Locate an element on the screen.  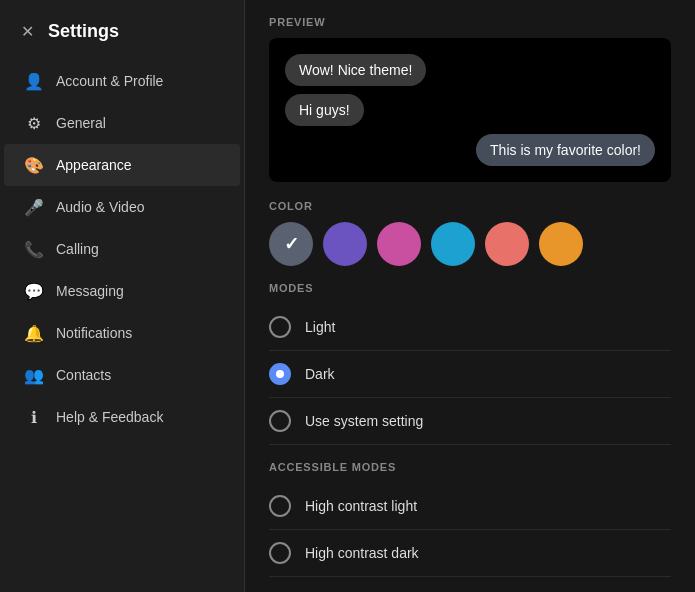
notifications-icon: 🔔 is located at coordinates (34, 333).